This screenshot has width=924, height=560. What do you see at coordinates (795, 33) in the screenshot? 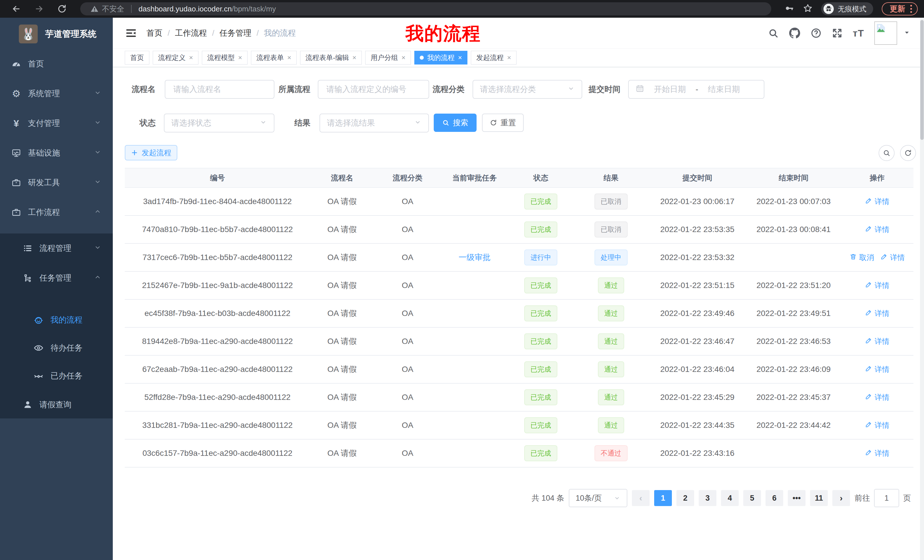
I see `github-icon` at bounding box center [795, 33].